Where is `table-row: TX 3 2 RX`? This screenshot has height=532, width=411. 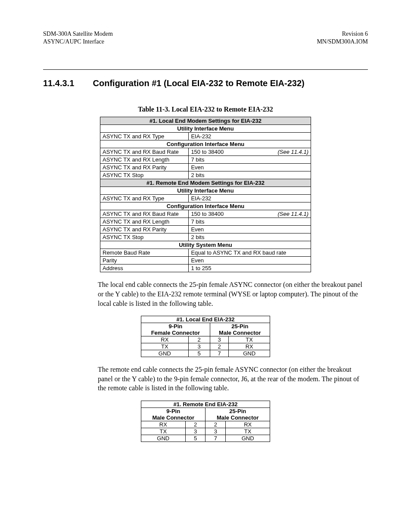 table-row: TX 3 2 RX is located at coordinates (206, 347).